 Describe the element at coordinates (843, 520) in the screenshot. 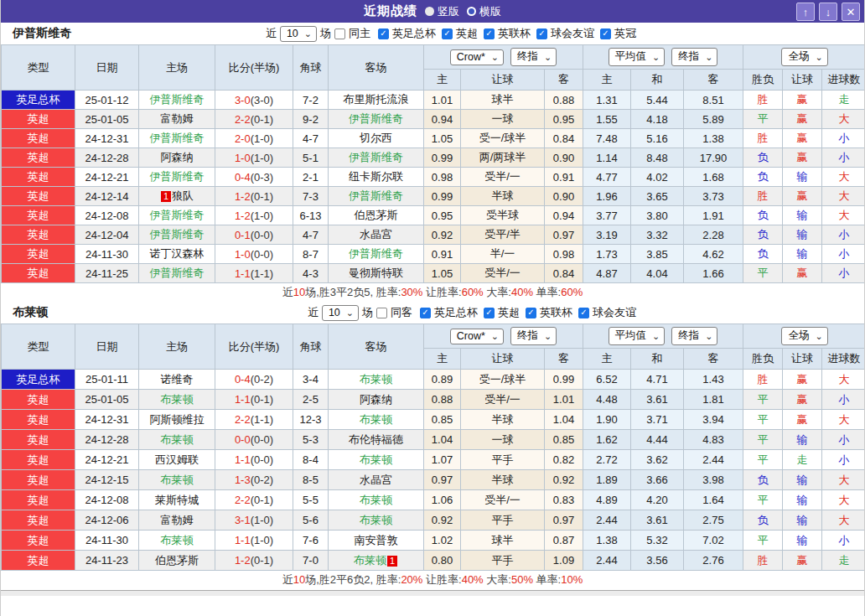

I see `goals-result-cell: 大` at that location.